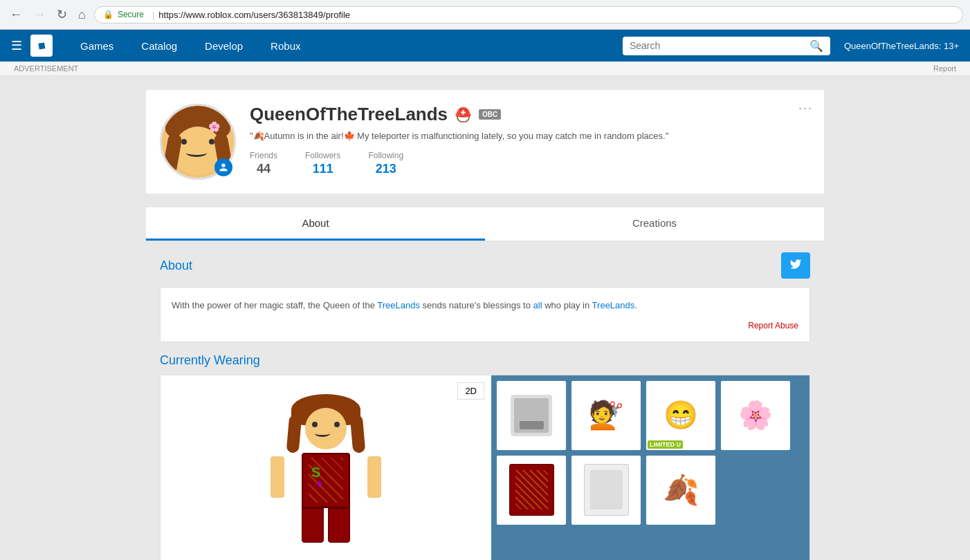 This screenshot has height=560, width=970. I want to click on list-item: 🍂, so click(681, 490).